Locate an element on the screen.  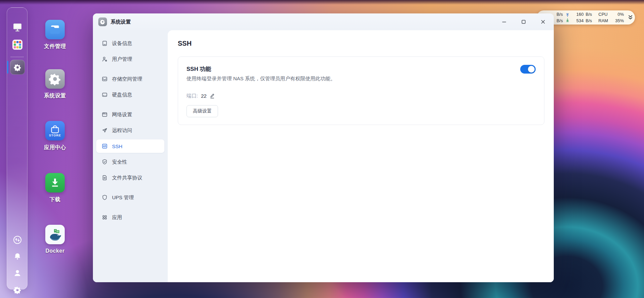
settings-nav: 设备信息 用户管理 存储空间管理 硬盘信息 网络设置 is located at coordinates (130, 156).